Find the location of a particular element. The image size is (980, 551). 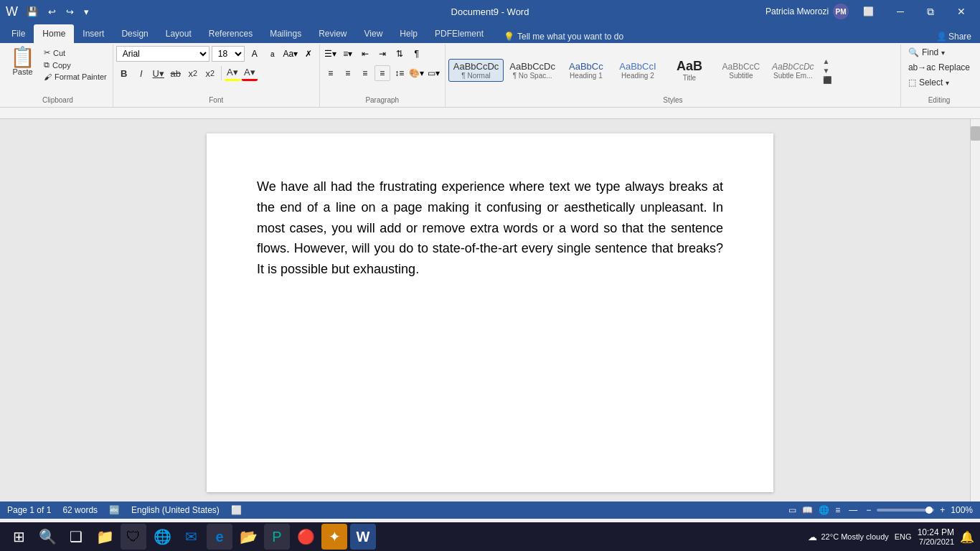

tab-home: Home is located at coordinates (54, 34).